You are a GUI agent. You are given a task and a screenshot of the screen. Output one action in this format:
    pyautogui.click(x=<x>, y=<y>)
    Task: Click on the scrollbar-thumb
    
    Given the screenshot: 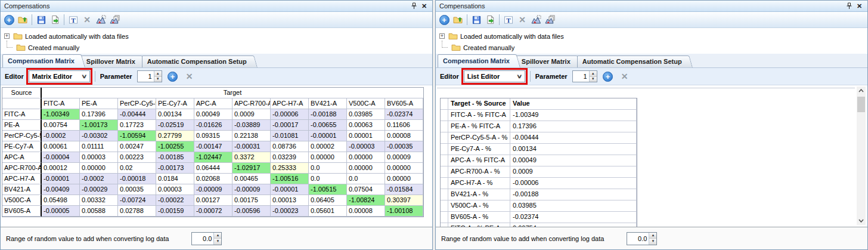 What is the action you would take?
    pyautogui.click(x=861, y=104)
    